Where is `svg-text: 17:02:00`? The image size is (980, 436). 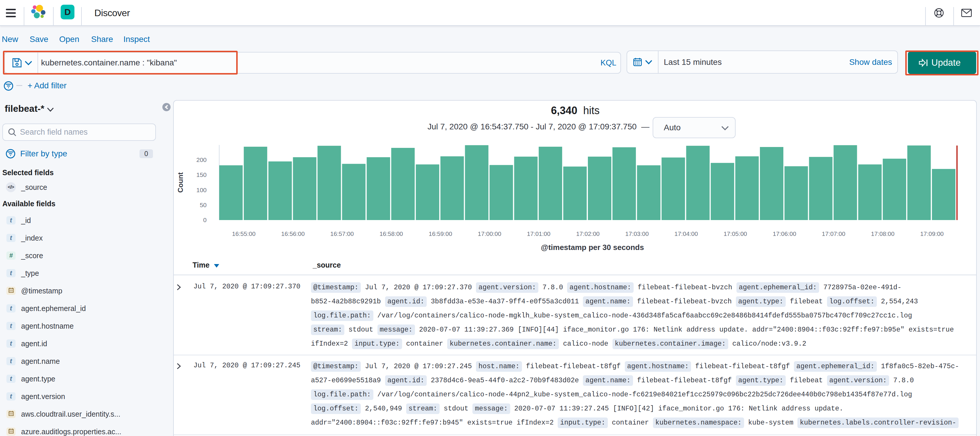 svg-text: 17:02:00 is located at coordinates (588, 234).